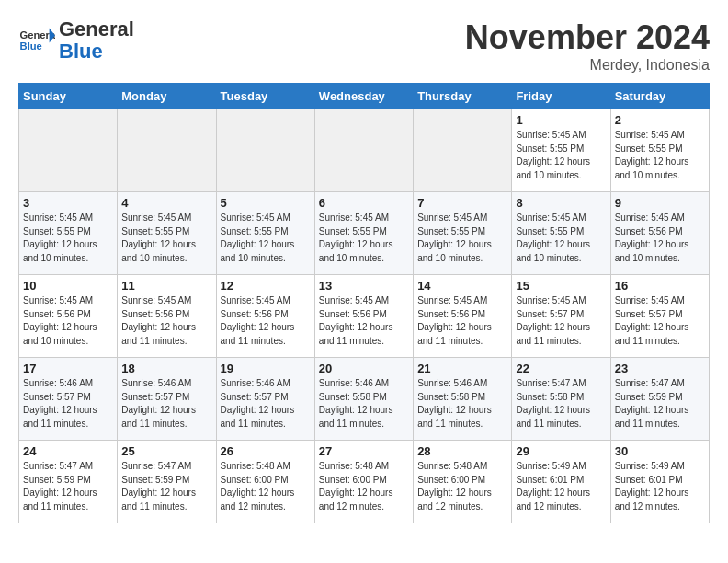 Image resolution: width=728 pixels, height=563 pixels. What do you see at coordinates (76, 40) in the screenshot?
I see `logo: General Blue General Blue` at bounding box center [76, 40].